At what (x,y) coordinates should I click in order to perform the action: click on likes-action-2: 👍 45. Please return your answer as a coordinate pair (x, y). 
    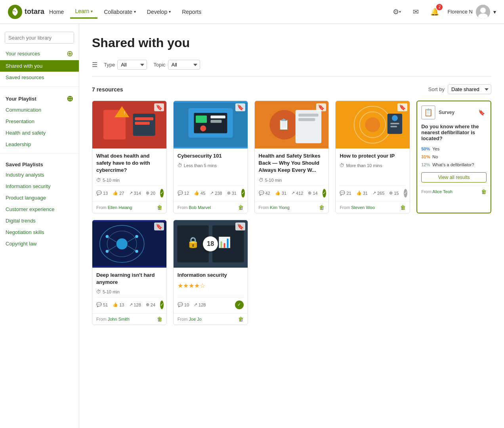
    Looking at the image, I should click on (200, 193).